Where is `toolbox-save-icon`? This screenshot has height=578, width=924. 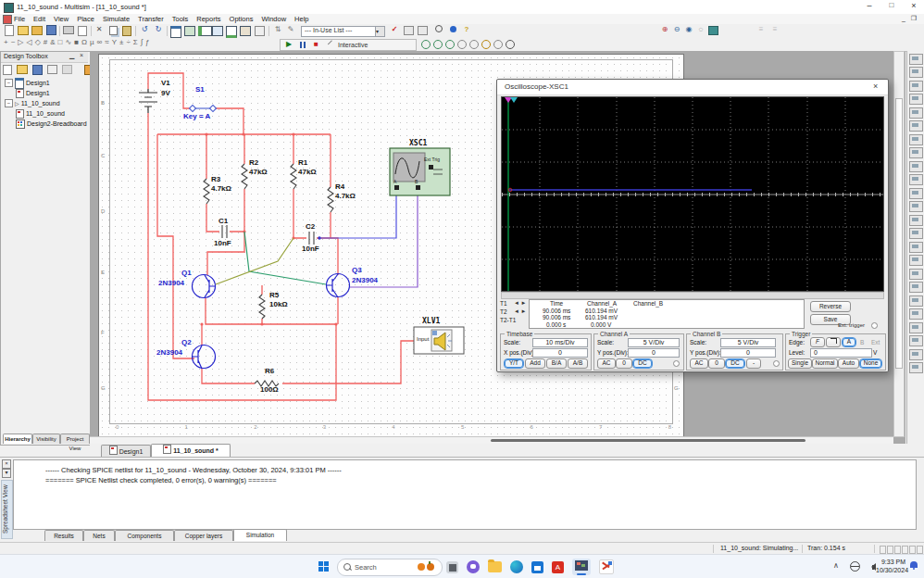
toolbox-save-icon is located at coordinates (37, 70).